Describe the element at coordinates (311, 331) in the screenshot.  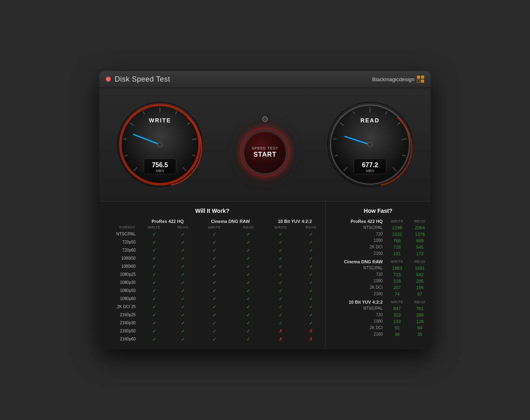
I see `check-cell: ✗` at that location.